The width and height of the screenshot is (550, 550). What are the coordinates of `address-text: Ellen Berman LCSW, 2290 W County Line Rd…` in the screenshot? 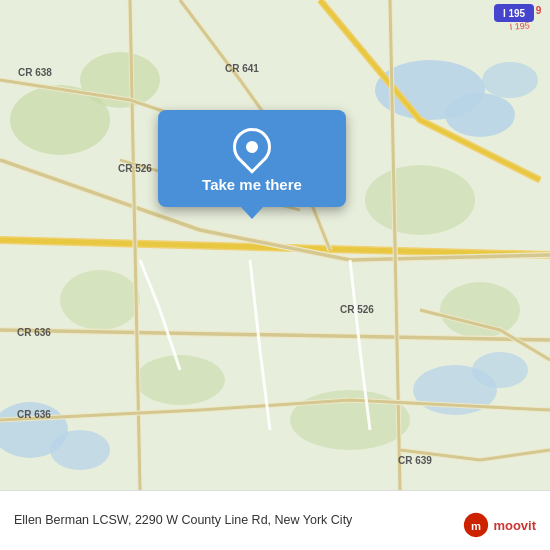 It's located at (183, 521).